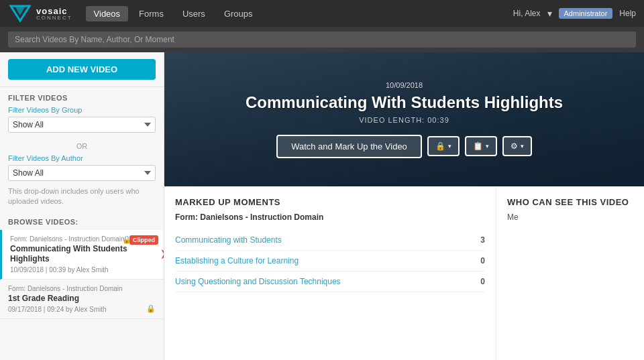 The width and height of the screenshot is (644, 360). Describe the element at coordinates (83, 269) in the screenshot. I see `video-item-date: 10/09/2018 | 00:39 by Alex Smith` at that location.